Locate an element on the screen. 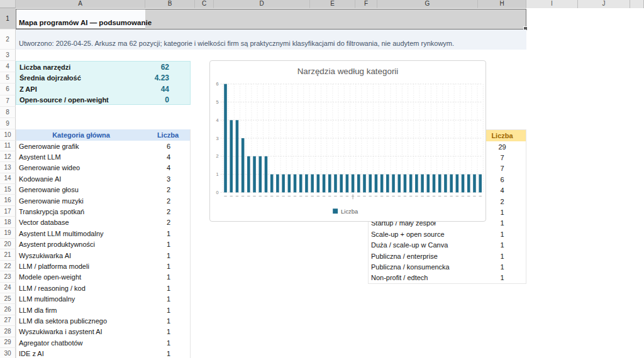 The image size is (644, 358). row-header-11: 11 is located at coordinates (8, 146).